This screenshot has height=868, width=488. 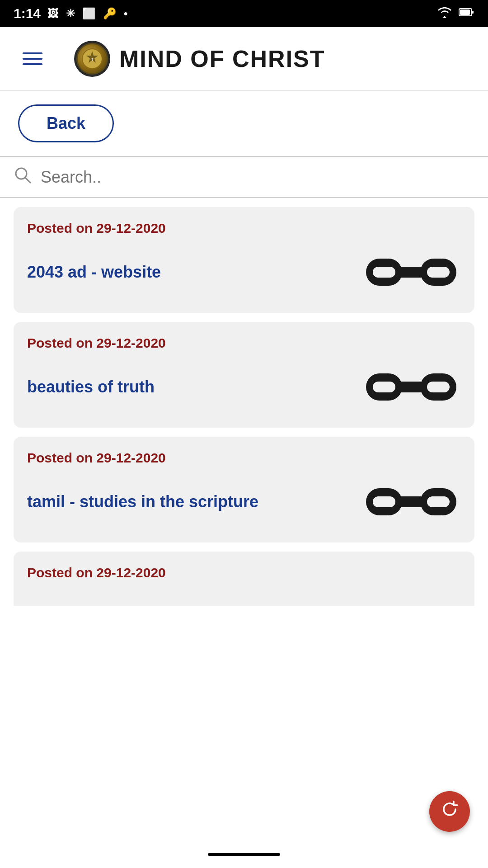 What do you see at coordinates (89, 14) in the screenshot?
I see `square-icon: ⬜` at bounding box center [89, 14].